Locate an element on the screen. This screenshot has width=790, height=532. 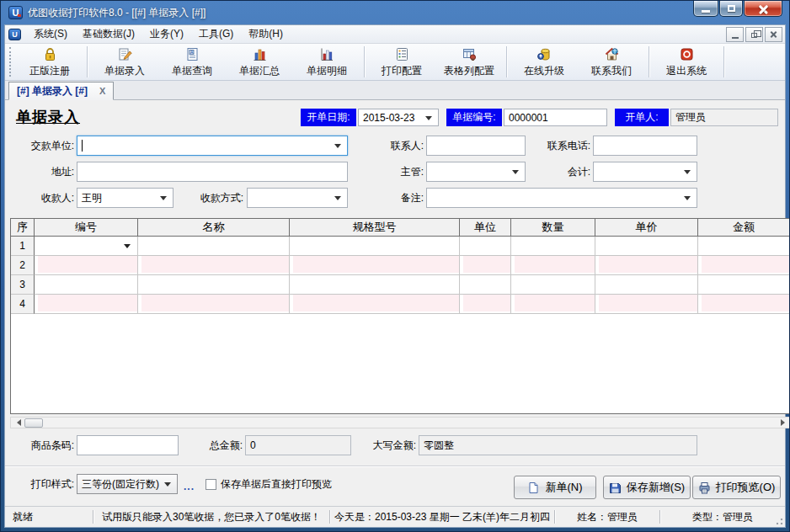
remark-combobox is located at coordinates (562, 198).